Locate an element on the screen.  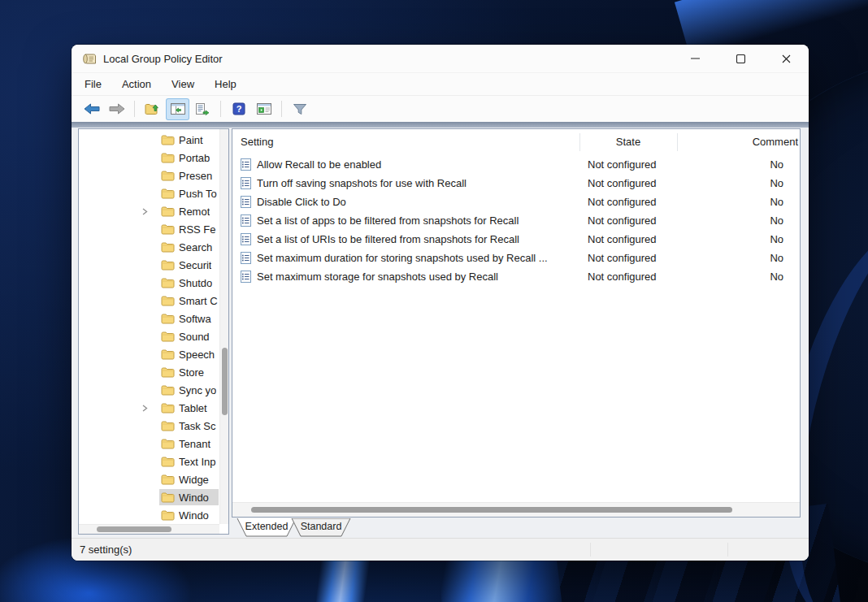
setting-row: Set a list of URIs to be filtered from s… is located at coordinates (516, 239).